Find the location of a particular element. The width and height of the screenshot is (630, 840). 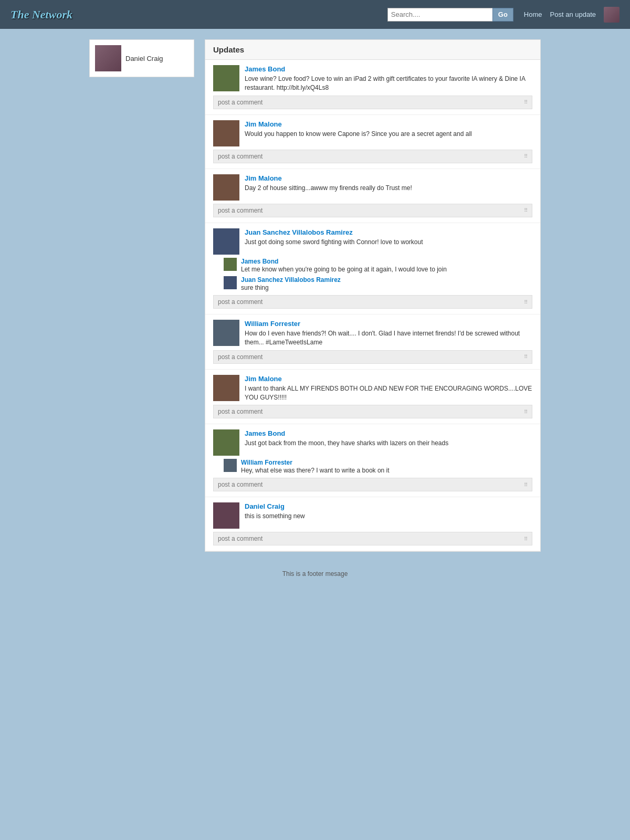

comment-author: James Bond is located at coordinates (386, 261).